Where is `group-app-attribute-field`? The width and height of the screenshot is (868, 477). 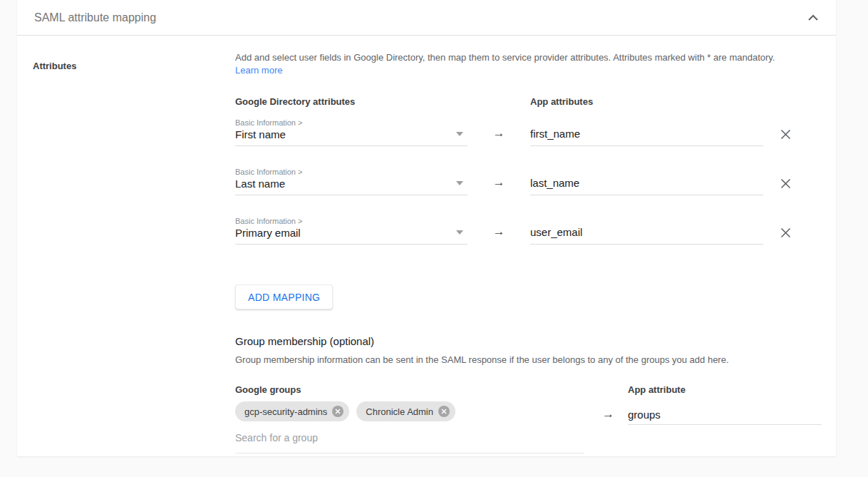 group-app-attribute-field is located at coordinates (725, 416).